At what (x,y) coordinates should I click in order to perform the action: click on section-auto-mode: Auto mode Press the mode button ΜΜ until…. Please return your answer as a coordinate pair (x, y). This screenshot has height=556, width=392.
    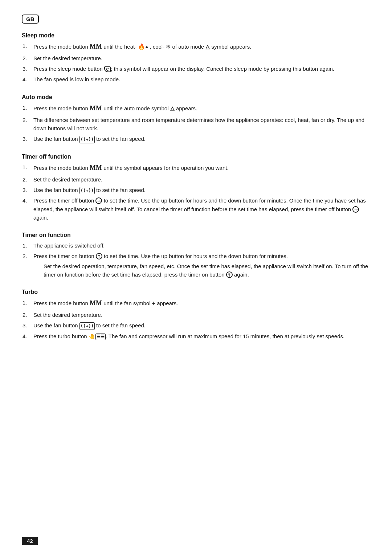
    Looking at the image, I should click on (196, 119).